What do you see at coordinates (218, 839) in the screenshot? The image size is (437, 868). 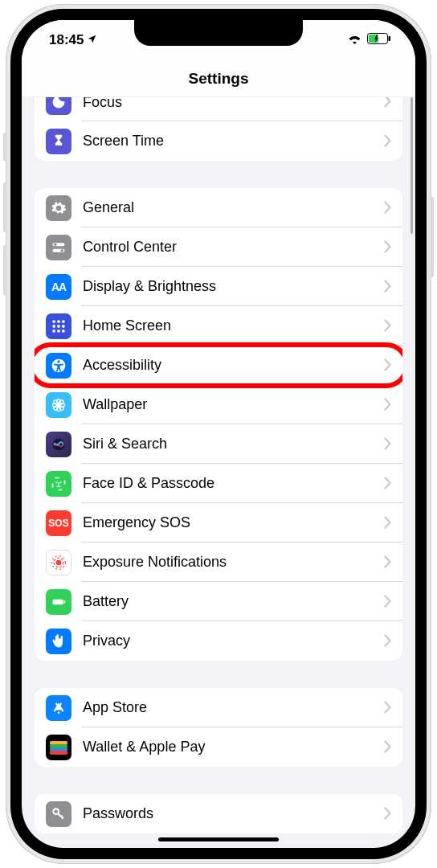 I see `home-indicator` at bounding box center [218, 839].